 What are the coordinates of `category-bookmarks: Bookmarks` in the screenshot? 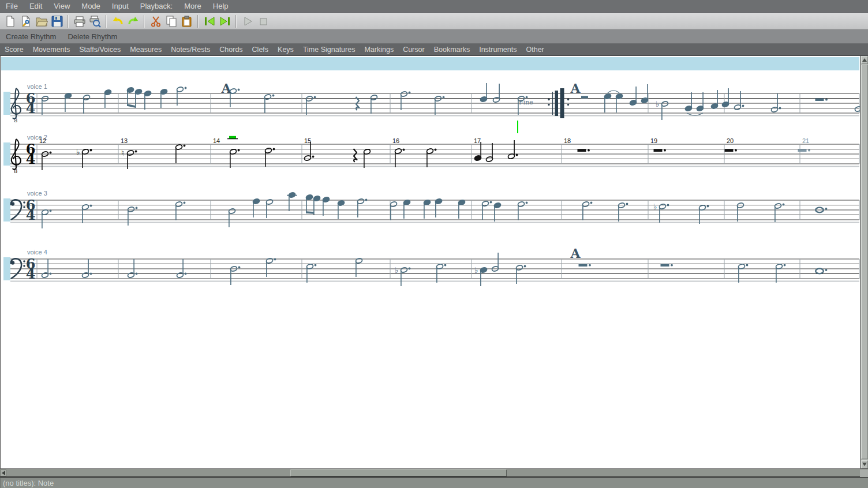 It's located at (452, 50).